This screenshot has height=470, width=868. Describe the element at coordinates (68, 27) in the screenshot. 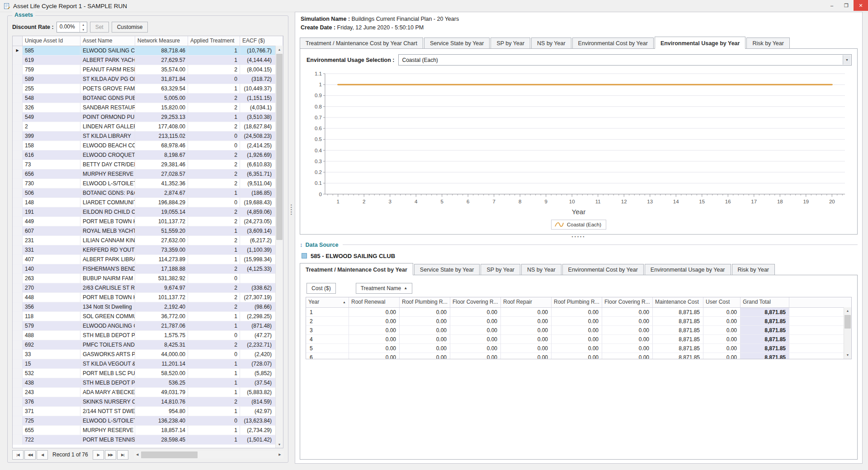

I see `discount-rate-value: 0.00%` at that location.